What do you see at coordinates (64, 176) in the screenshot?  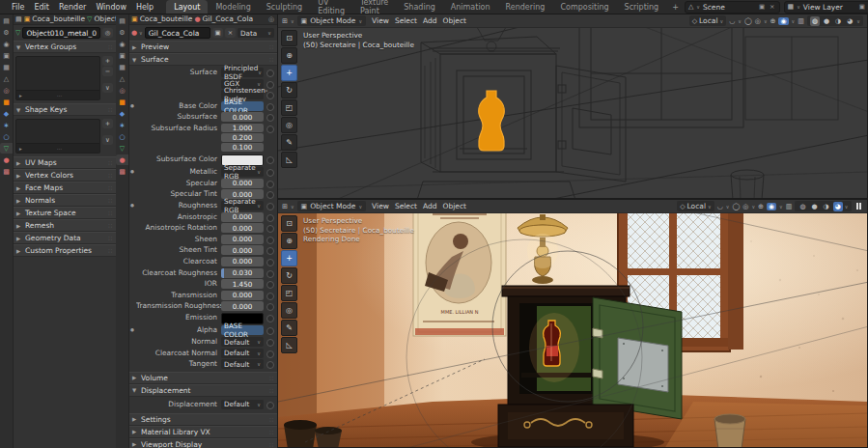 I see `section-vertex-colors: ▶Vertex Colors∷` at bounding box center [64, 176].